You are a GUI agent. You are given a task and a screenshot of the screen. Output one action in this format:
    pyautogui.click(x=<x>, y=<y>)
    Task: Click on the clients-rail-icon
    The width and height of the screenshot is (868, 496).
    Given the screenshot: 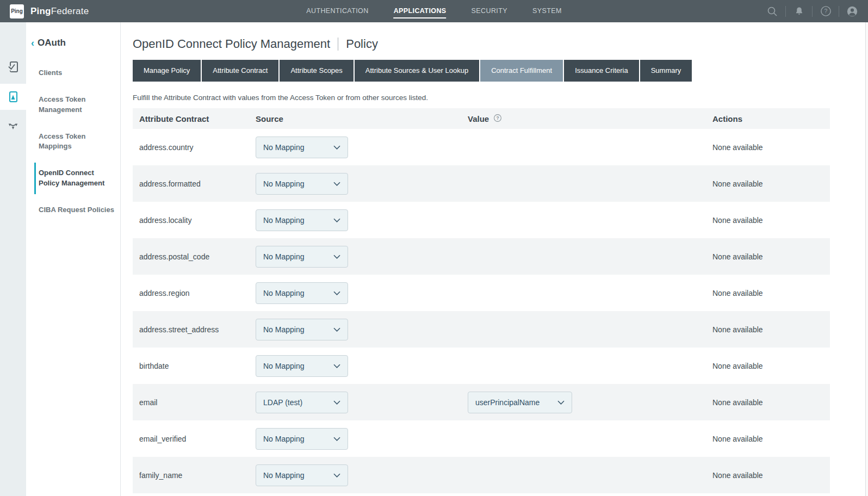 What is the action you would take?
    pyautogui.click(x=13, y=67)
    